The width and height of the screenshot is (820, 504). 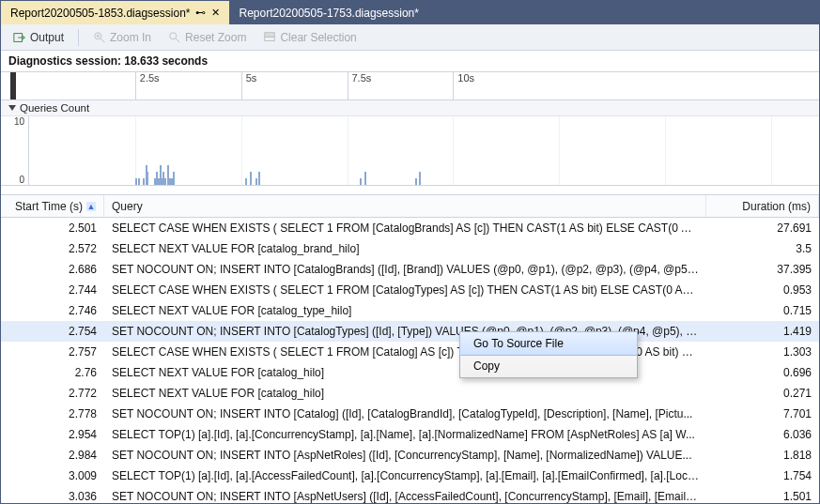 What do you see at coordinates (410, 414) in the screenshot?
I see `table-row: 2.778SET NOCOUNT ON; INSERT INTO [Catalo…` at bounding box center [410, 414].